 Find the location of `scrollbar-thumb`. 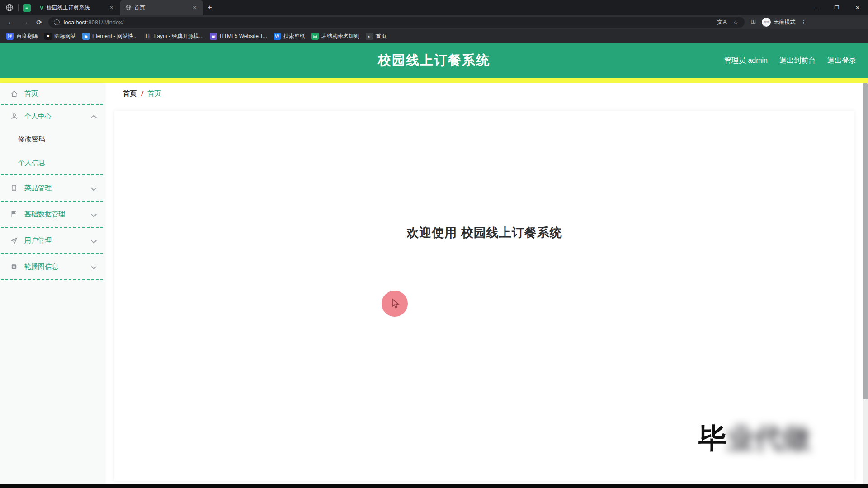

scrollbar-thumb is located at coordinates (865, 241).